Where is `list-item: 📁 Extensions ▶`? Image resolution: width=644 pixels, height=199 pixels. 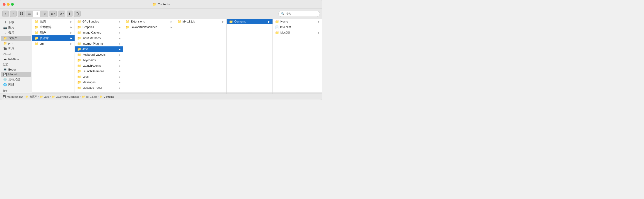
list-item: 📁 Extensions ▶ is located at coordinates (149, 21).